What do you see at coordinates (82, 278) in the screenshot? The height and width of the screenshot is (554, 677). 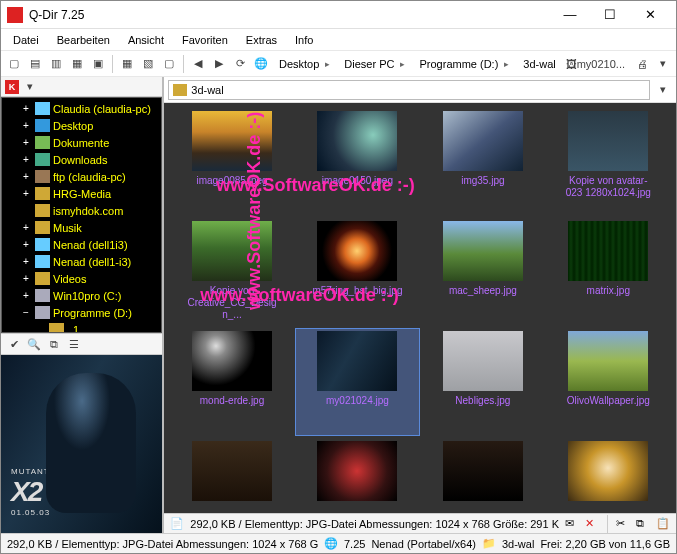 I see `tree-node: +Videos` at bounding box center [82, 278].